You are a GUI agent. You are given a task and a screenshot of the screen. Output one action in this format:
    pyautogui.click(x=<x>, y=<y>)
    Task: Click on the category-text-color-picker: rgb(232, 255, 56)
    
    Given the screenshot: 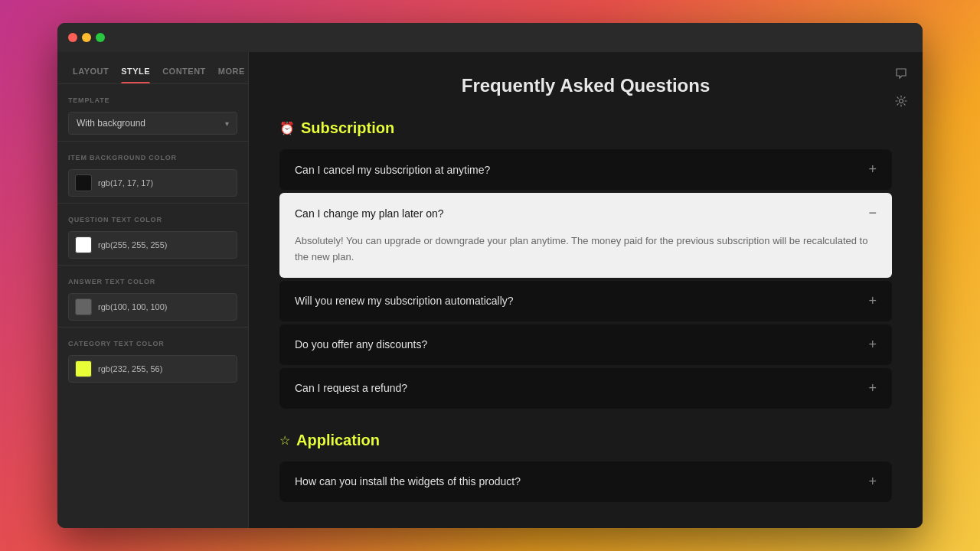 What is the action you would take?
    pyautogui.click(x=153, y=369)
    